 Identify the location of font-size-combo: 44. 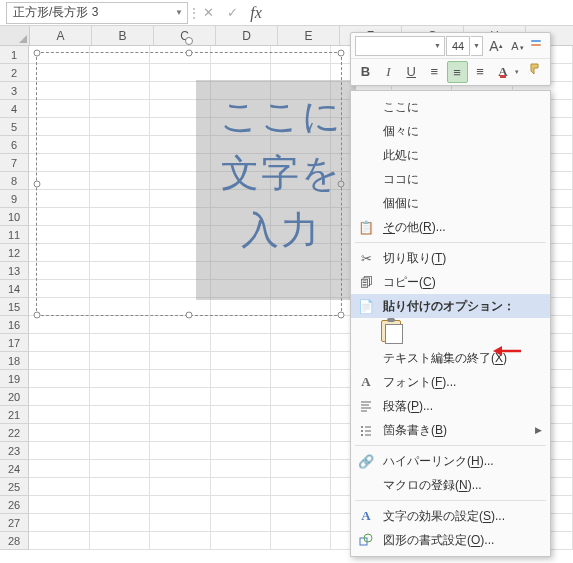
(458, 46).